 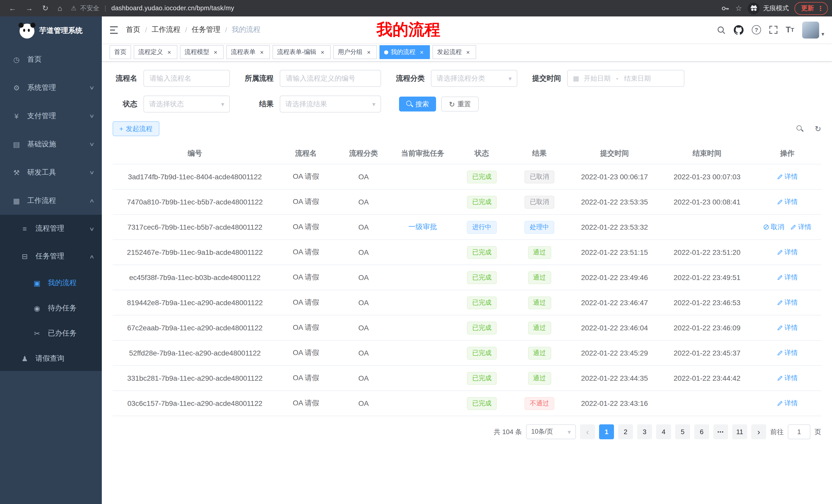 What do you see at coordinates (645, 432) in the screenshot?
I see `page-button: 3` at bounding box center [645, 432].